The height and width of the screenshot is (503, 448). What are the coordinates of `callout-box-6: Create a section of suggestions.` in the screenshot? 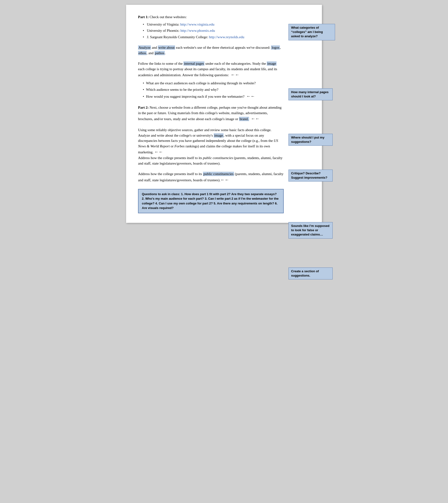 It's located at (311, 273).